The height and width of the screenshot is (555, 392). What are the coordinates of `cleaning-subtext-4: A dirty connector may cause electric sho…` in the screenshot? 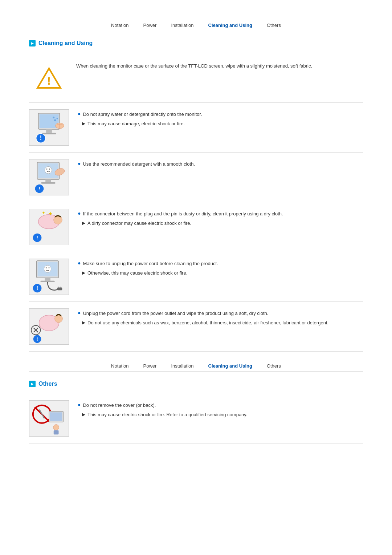 It's located at (139, 223).